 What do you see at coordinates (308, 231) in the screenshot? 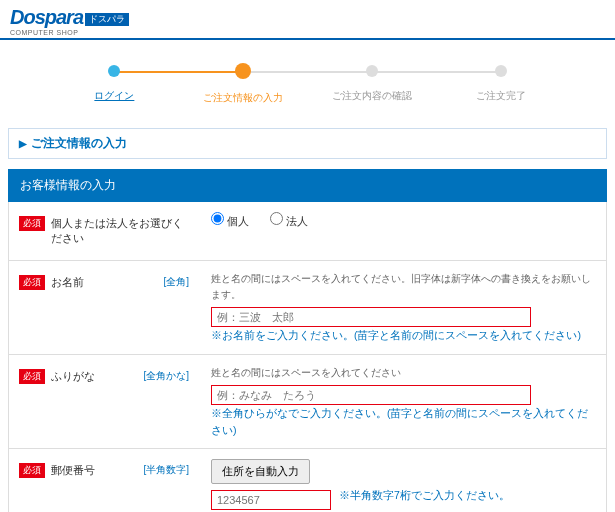
I see `row-entity-type: 必須 個人または法人をお選びください 個人 法人` at bounding box center [308, 231].